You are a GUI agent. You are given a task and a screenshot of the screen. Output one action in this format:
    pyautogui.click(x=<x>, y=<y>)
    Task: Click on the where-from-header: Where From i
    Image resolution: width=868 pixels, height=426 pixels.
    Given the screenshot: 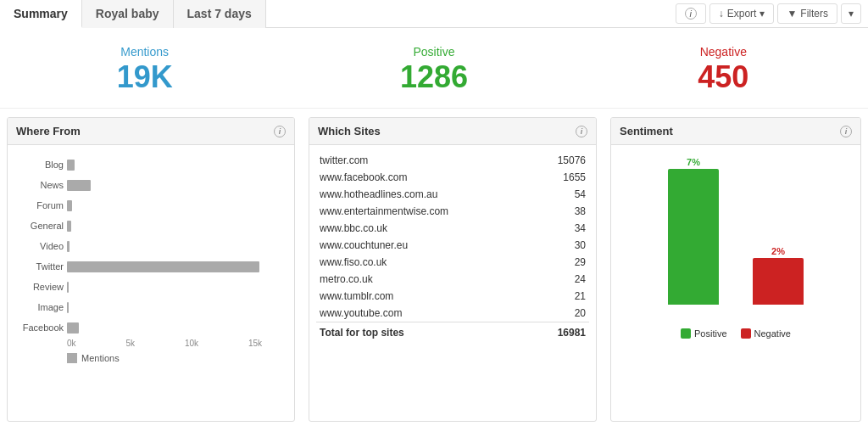 What is the action you would take?
    pyautogui.click(x=151, y=132)
    